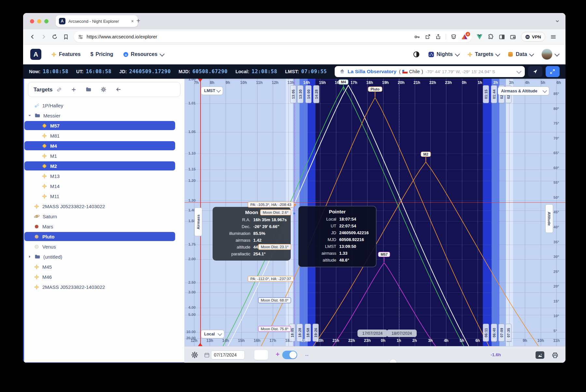 The image size is (586, 392). Describe the element at coordinates (454, 37) in the screenshot. I see `brave-shields-icon` at that location.